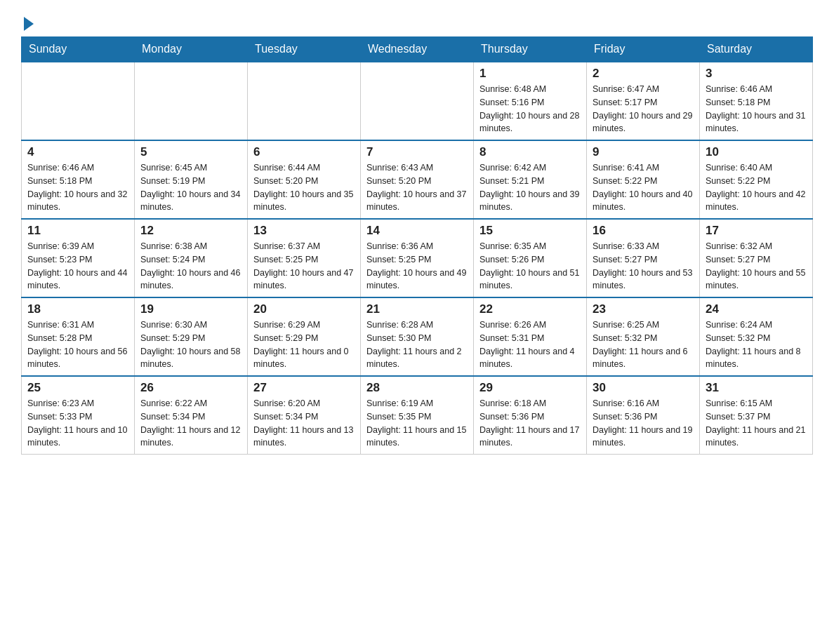 The width and height of the screenshot is (834, 644). Describe the element at coordinates (643, 424) in the screenshot. I see `day-info: Sunrise: 6:16 AMSunset: 5:36 PMDaylight:…` at that location.